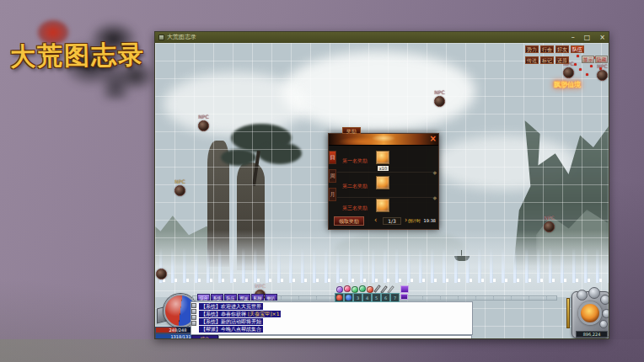  I want to click on chat-input, so click(346, 337).